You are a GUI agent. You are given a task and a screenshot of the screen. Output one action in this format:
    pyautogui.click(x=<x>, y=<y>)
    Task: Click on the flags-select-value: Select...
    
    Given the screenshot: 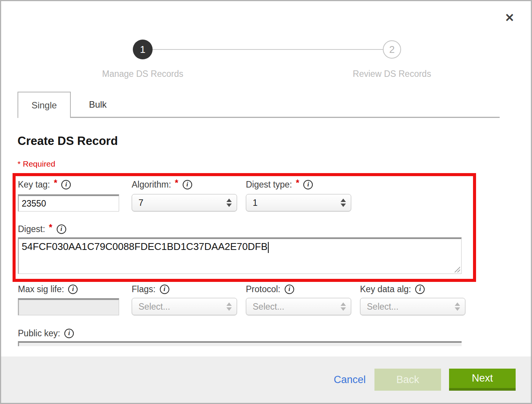 What is the action you would take?
    pyautogui.click(x=155, y=307)
    